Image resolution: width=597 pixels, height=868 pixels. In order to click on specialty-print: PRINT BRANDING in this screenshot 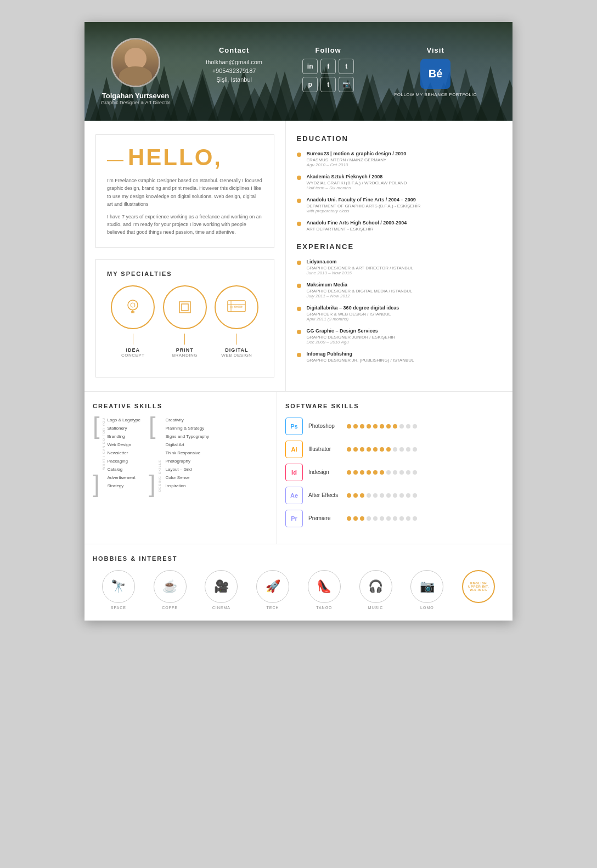, I will do `click(185, 322)`.